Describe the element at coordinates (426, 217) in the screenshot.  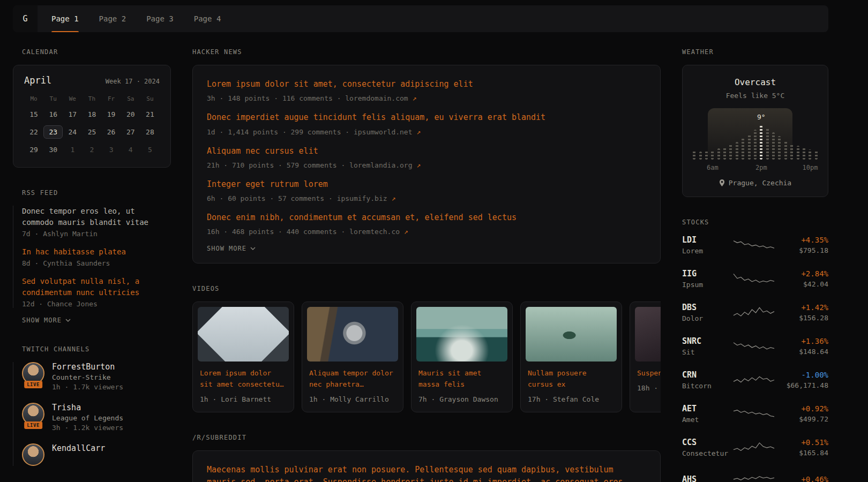
I see `hn-story-title: Donec enim nibh, condimentum et accumsan…` at that location.